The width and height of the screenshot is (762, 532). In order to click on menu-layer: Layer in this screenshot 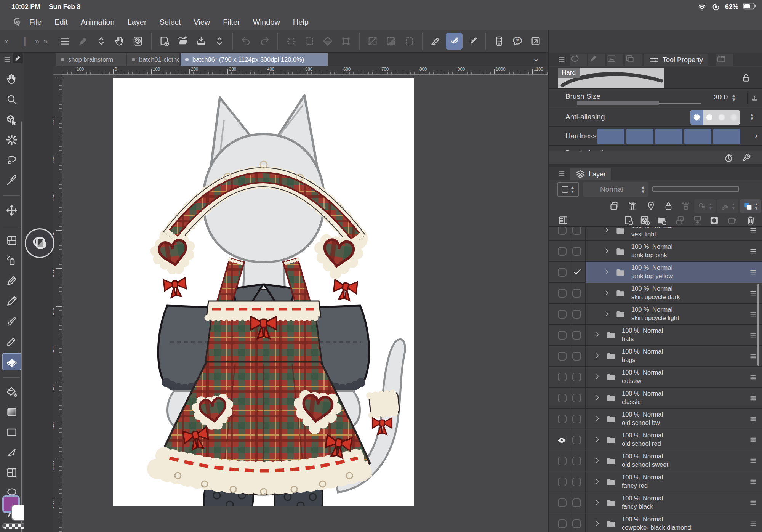, I will do `click(137, 22)`.